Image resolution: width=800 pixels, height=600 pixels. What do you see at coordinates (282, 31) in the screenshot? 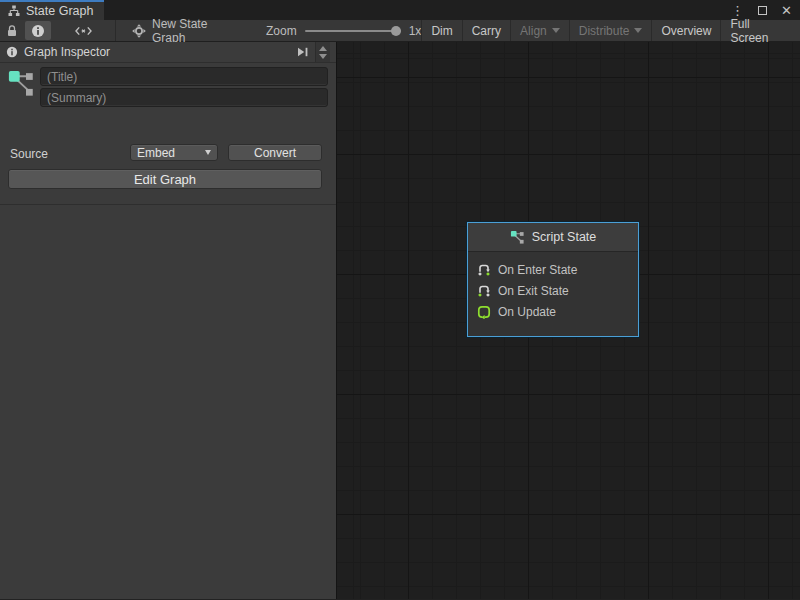
I see `zoom-label: Zoom` at bounding box center [282, 31].